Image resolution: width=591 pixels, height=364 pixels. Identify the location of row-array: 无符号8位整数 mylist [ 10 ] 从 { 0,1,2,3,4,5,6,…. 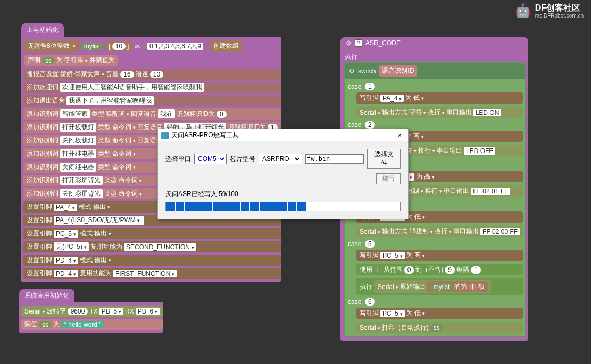
(152, 46).